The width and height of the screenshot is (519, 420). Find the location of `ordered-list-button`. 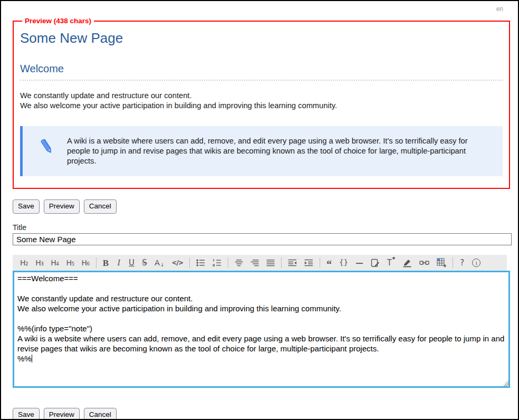

ordered-list-button is located at coordinates (217, 263).